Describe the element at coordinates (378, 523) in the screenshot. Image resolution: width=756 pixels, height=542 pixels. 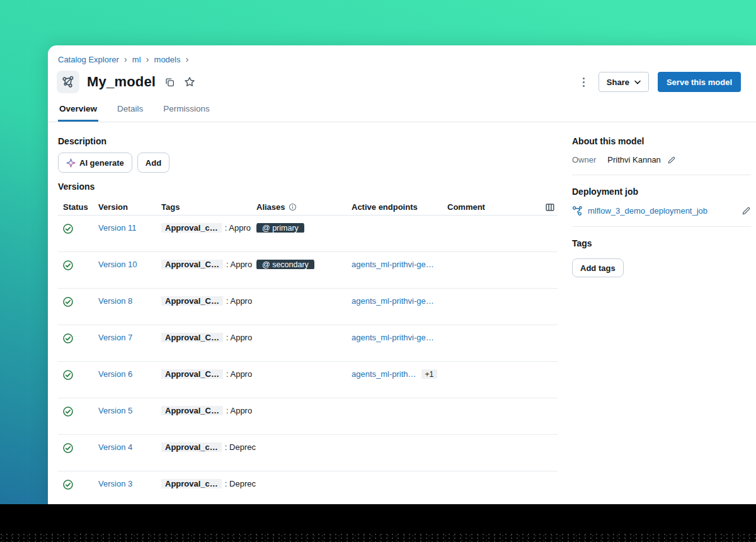
I see `screenshot-bottom-band` at that location.